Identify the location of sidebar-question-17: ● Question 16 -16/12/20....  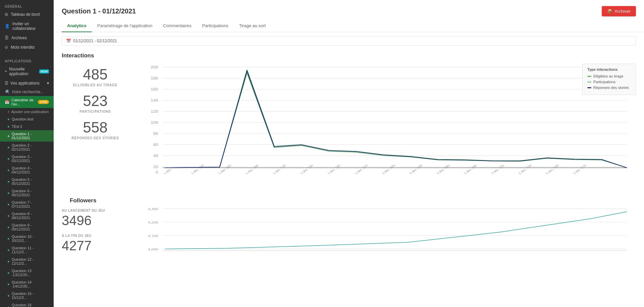
(27, 304).